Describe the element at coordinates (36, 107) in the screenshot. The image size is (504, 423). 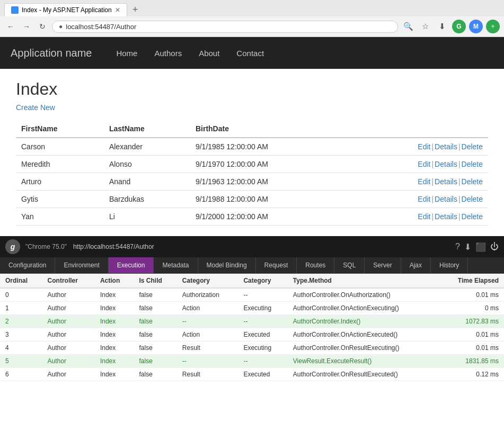
I see `create-new-link: Create New` at that location.